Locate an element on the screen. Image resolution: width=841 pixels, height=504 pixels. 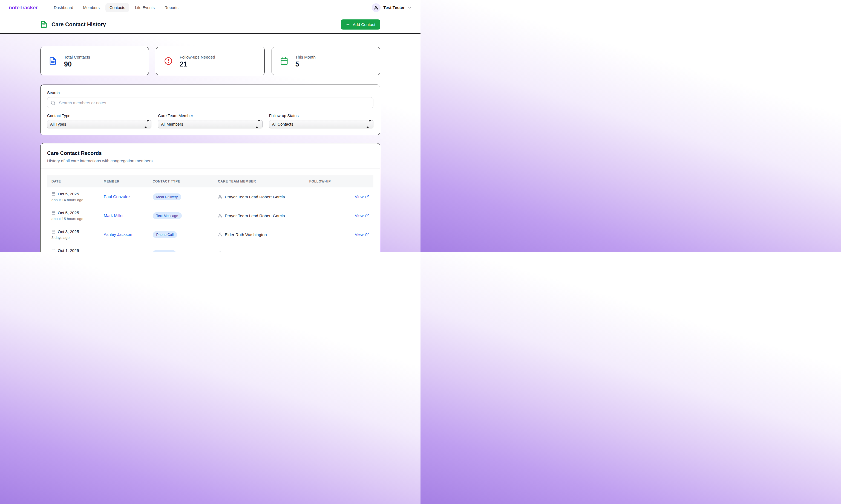
care-team-member-label: Care Team Member is located at coordinates (210, 115).